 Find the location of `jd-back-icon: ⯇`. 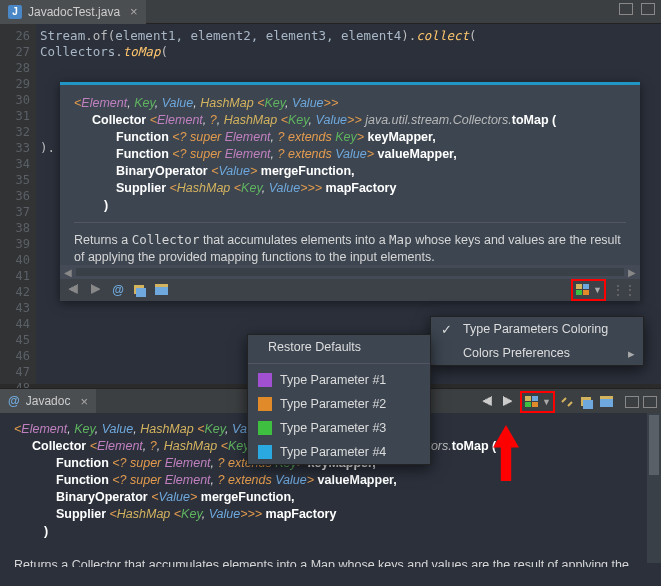

jd-back-icon: ⯇ is located at coordinates (488, 402).